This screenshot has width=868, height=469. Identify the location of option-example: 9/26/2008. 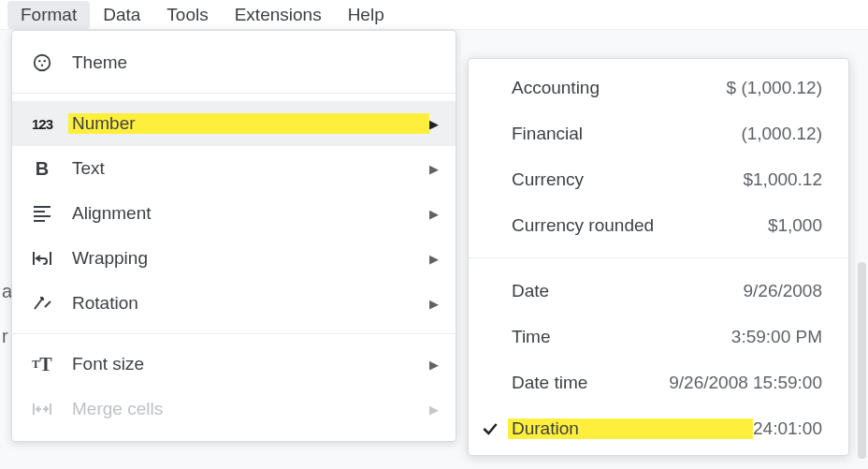
(782, 291).